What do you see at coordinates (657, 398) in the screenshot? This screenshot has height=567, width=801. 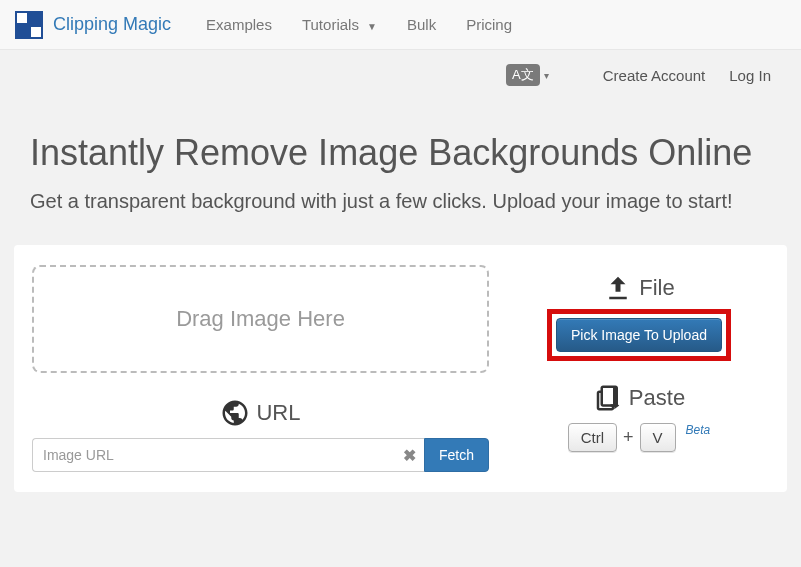 I see `paste-label: Paste` at bounding box center [657, 398].